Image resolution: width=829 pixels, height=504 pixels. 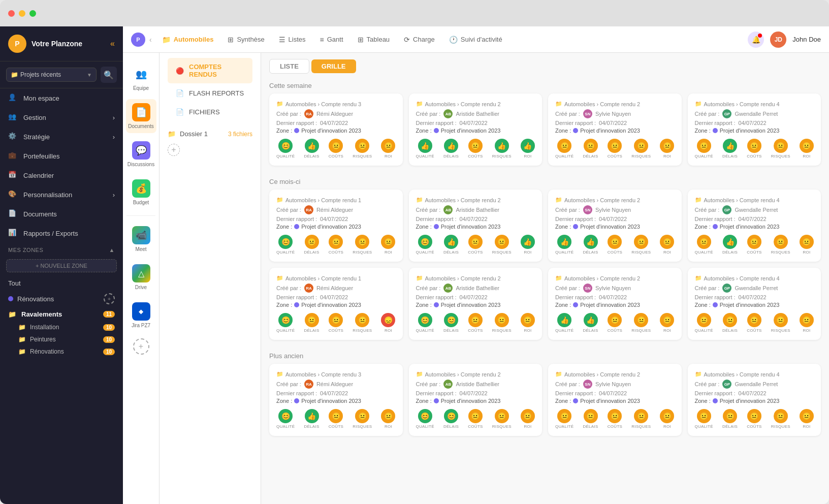 I want to click on tool-equipe: 👥 Equipe, so click(x=141, y=78).